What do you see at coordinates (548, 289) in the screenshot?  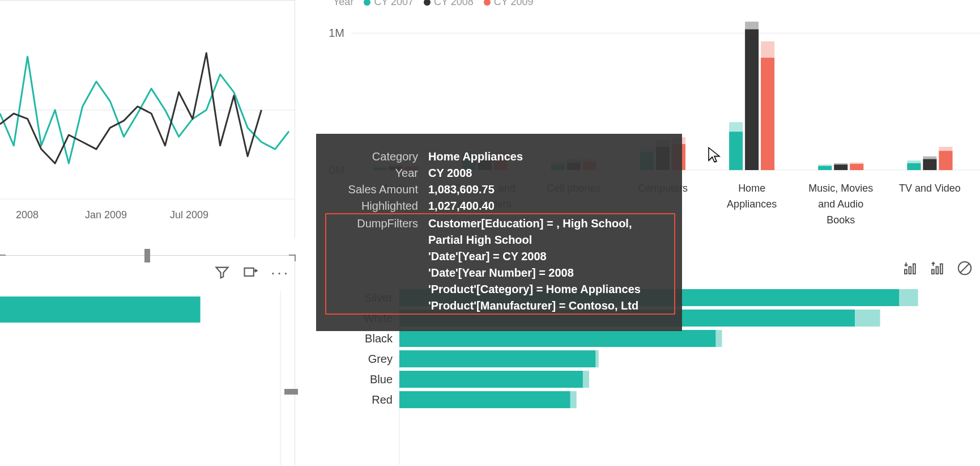 I see `tooltip-dumpfilter-line: 'Product'[Category] = Home Appliances` at bounding box center [548, 289].